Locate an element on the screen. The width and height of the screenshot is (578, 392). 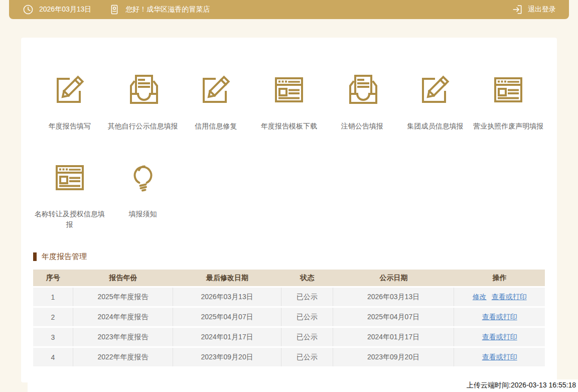
col-index: 序号 is located at coordinates (53, 278).